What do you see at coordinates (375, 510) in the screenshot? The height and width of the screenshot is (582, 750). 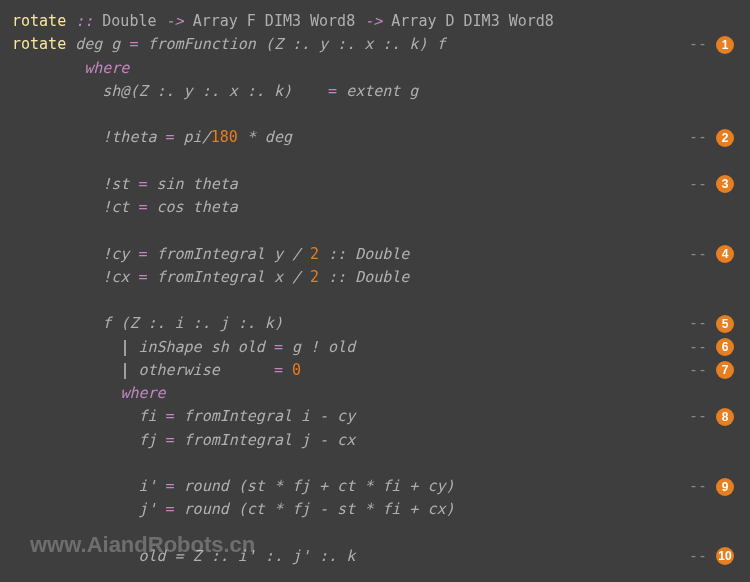 I see `code-line-jp: j' = round (ct * fj - st * fi + cx)` at bounding box center [375, 510].